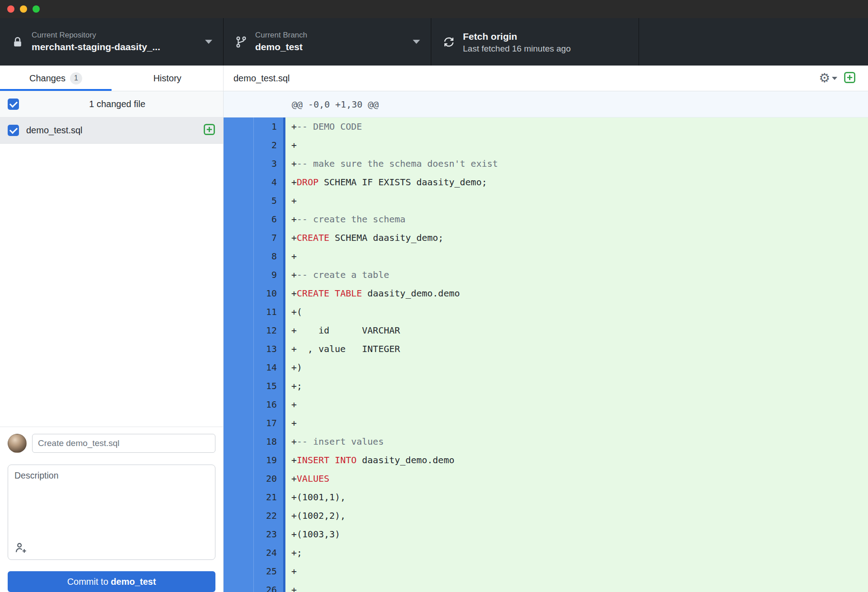 Image resolution: width=868 pixels, height=592 pixels. What do you see at coordinates (546, 104) in the screenshot?
I see `hunk-header: @@ -0,0 +1,30 @@` at bounding box center [546, 104].